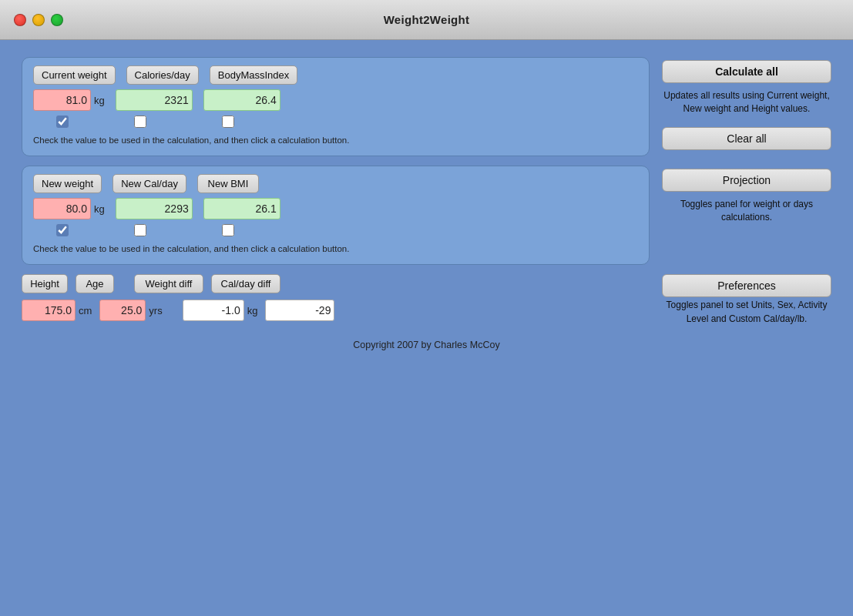 The height and width of the screenshot is (616, 853). What do you see at coordinates (140, 122) in the screenshot?
I see `calories-checkbox` at bounding box center [140, 122].